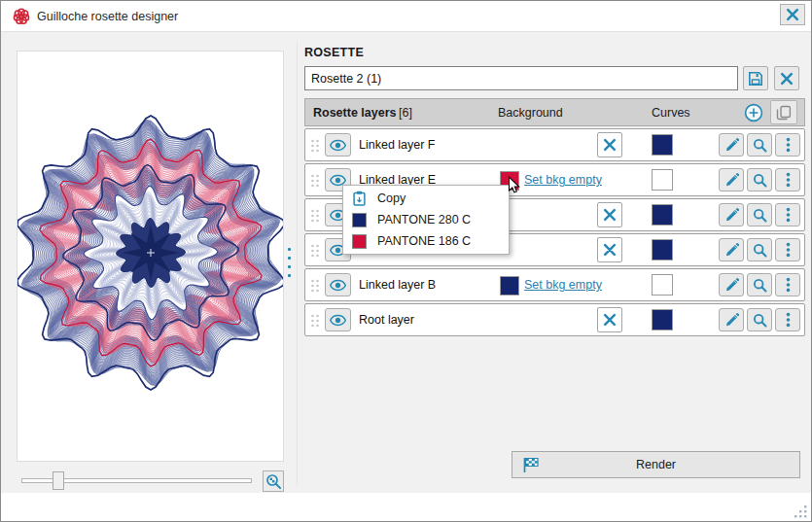  I want to click on layer-row: Linked layer B Set bkg empty, so click(554, 285).